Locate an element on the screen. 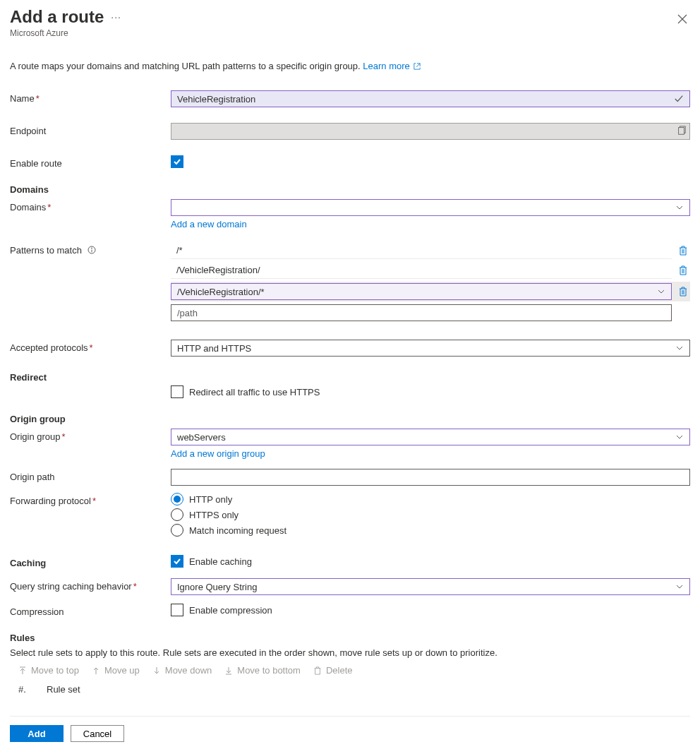 Image resolution: width=700 pixels, height=754 pixels. panel-header: Add a route ··· Microsoft Azure is located at coordinates (350, 23).